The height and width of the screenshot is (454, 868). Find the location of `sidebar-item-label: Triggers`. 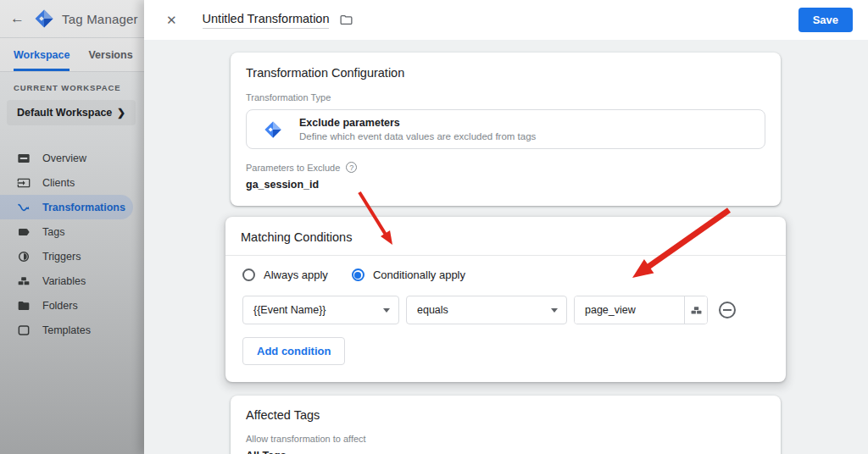

sidebar-item-label: Triggers is located at coordinates (61, 257).